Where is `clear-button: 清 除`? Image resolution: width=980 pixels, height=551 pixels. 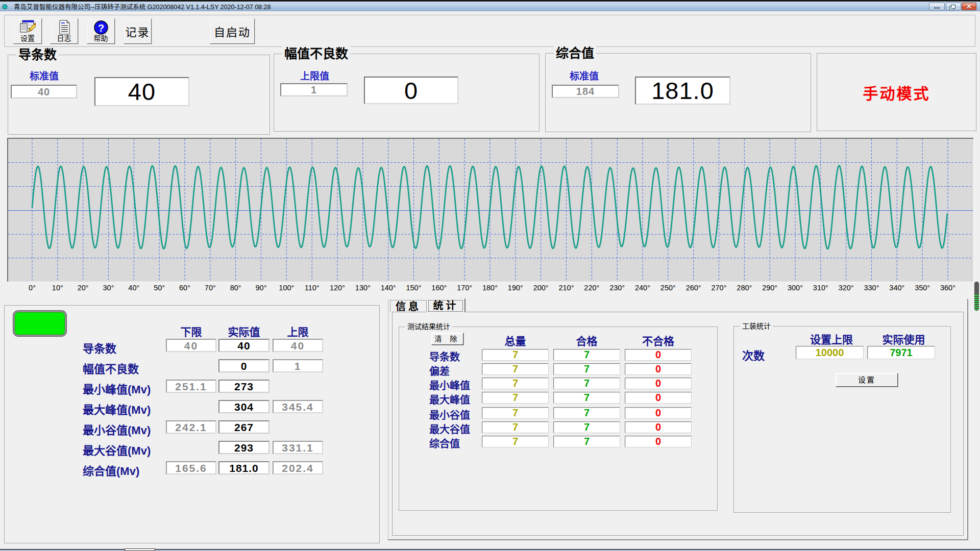
clear-button: 清 除 is located at coordinates (447, 339).